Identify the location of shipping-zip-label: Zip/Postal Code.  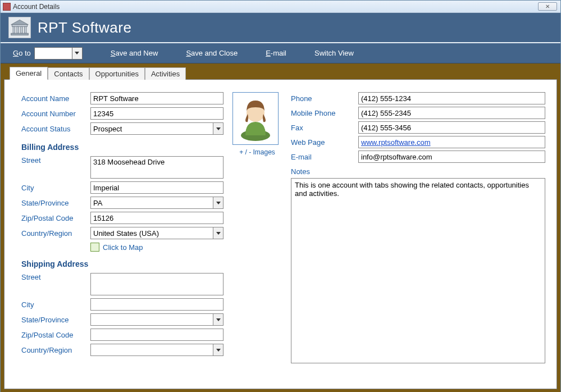
(56, 335).